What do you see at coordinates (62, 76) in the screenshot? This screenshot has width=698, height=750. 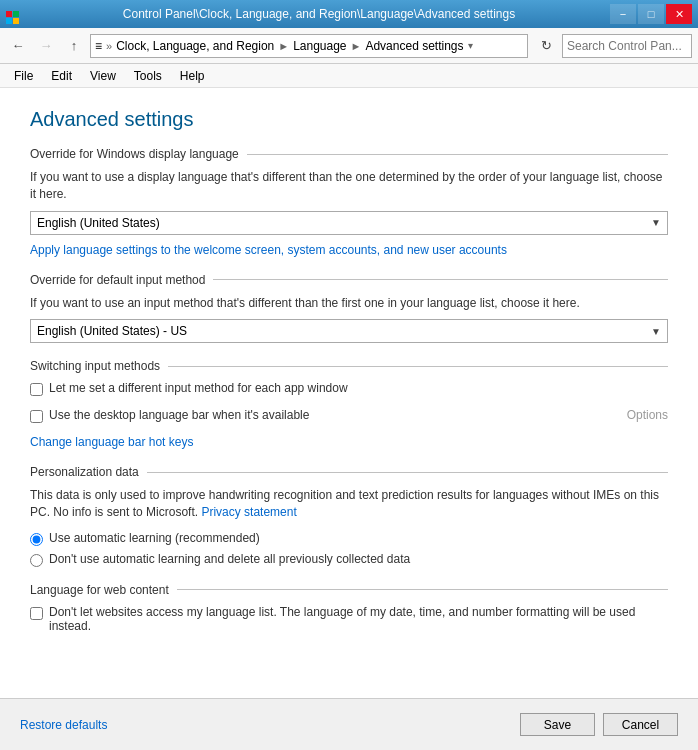 I see `menu-edit: Edit` at bounding box center [62, 76].